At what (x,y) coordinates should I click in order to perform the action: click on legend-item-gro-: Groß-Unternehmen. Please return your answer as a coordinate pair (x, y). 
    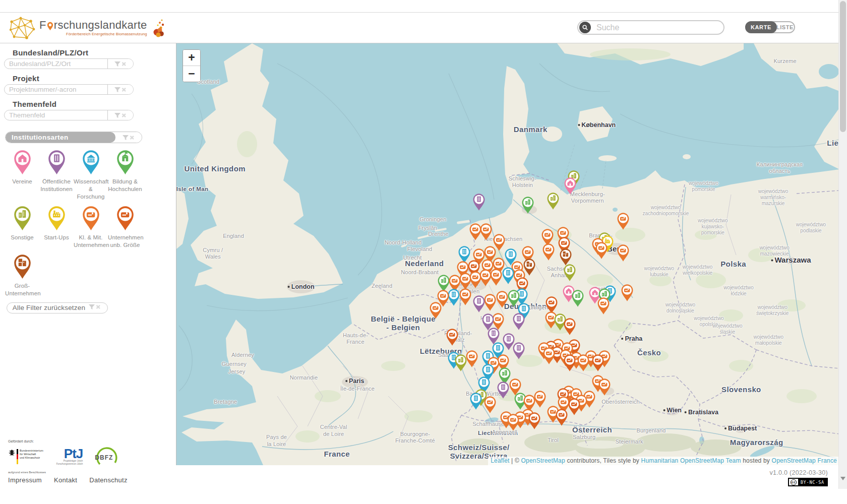
    Looking at the image, I should click on (22, 275).